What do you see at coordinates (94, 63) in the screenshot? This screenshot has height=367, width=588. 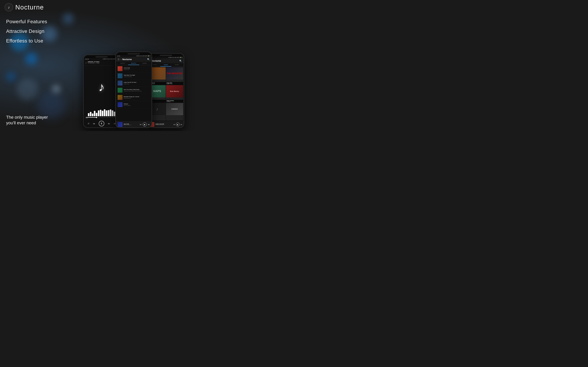 I see `player-artist: TK FROM 凛として時雨` at bounding box center [94, 63].